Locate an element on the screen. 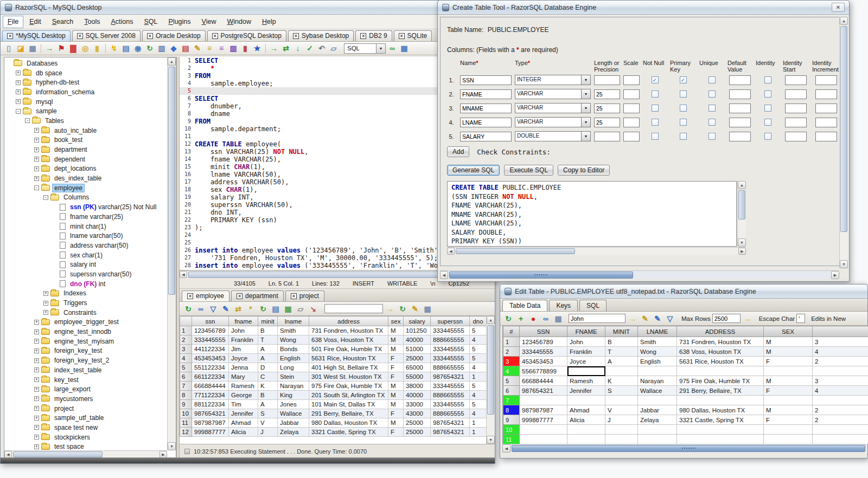 The image size is (868, 478). results-vertical-scrollbar: ▲ ▼ is located at coordinates (490, 380).